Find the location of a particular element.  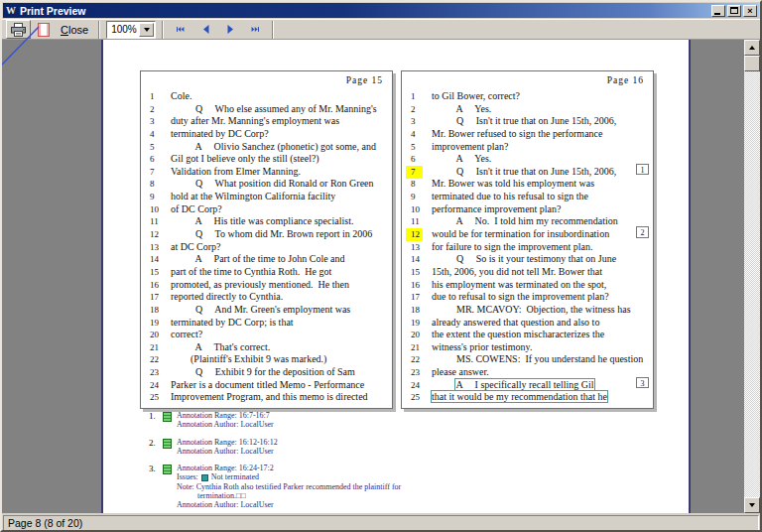

line-text: Mr. Bower was told his employment was is located at coordinates (513, 183).